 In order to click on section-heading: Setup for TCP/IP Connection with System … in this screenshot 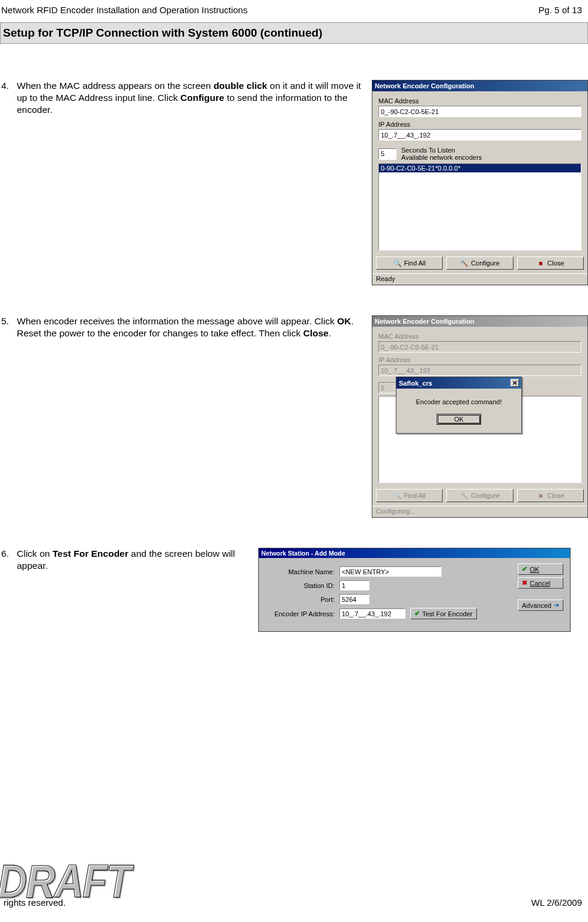, I will do `click(294, 33)`.